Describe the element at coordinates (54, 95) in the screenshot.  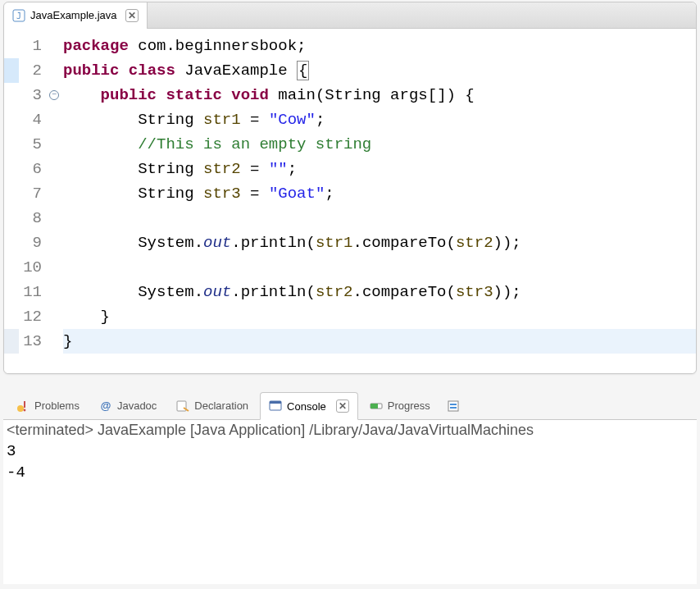
I see `fold-toggle-icon: −` at that location.